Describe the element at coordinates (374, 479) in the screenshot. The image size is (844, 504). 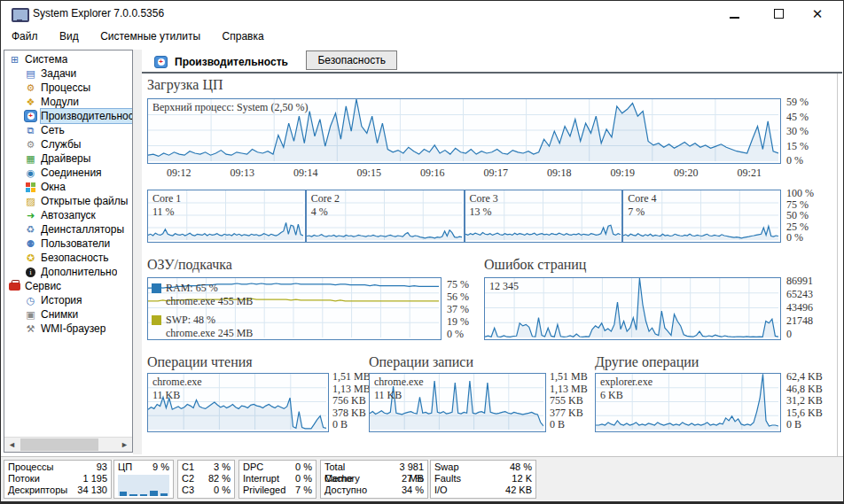
I see `status-panel-memory: Total Memory3 981 MB Cache27 % Доступно3…` at that location.